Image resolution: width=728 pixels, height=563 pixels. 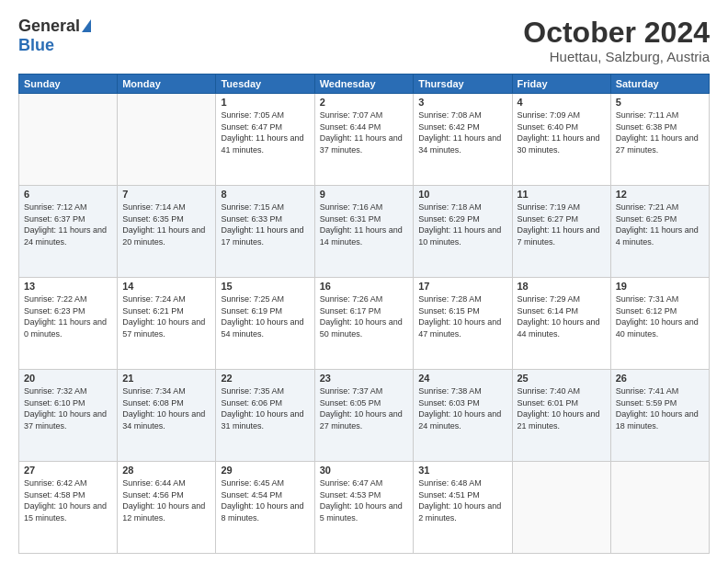 I want to click on cell-day-number: 30, so click(x=364, y=470).